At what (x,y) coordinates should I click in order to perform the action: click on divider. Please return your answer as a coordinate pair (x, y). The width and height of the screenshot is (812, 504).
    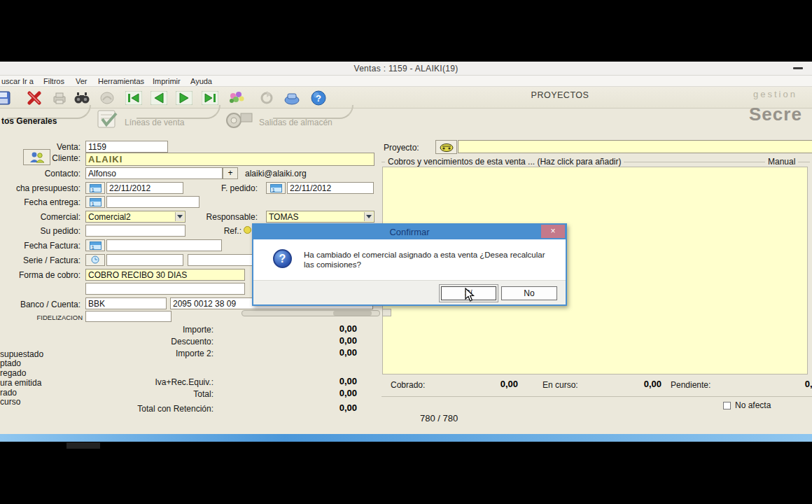
    Looking at the image, I should click on (596, 396).